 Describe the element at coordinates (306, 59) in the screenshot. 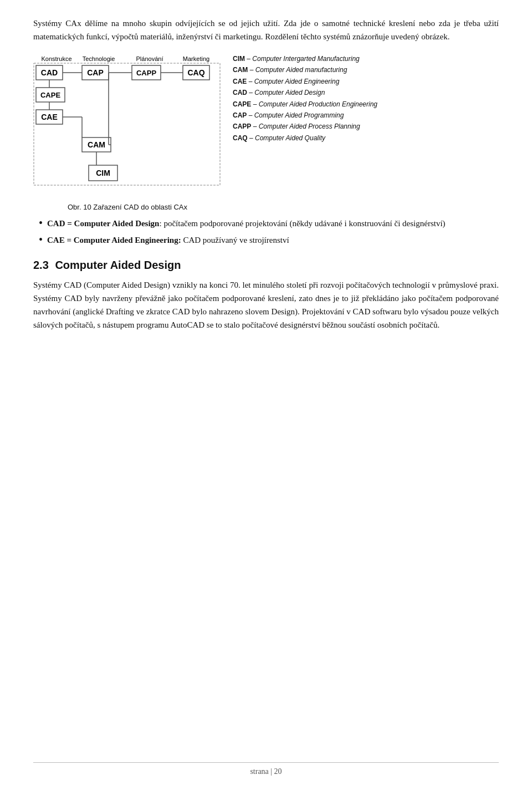

I see `legend-cim-desc: Computer Intergarted Manufacturing` at that location.